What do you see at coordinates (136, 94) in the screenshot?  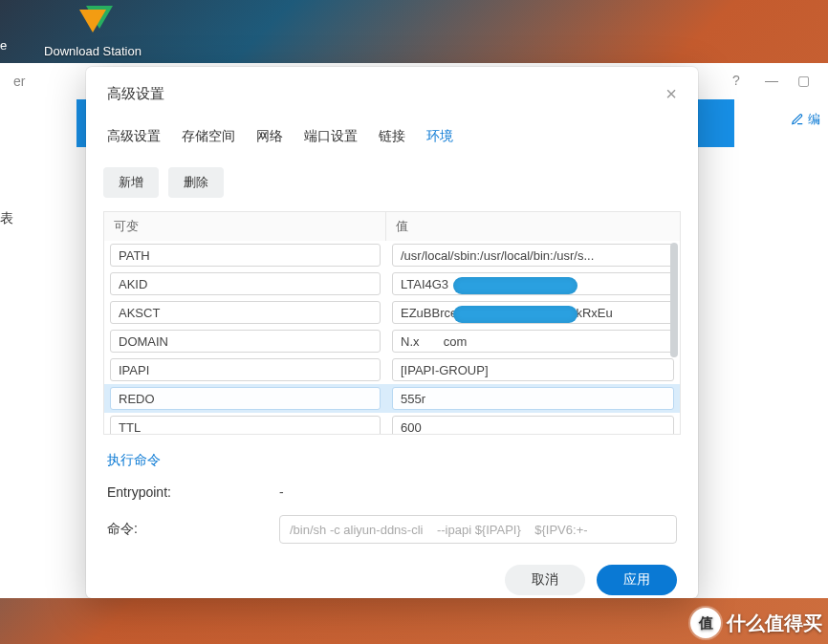 I see `modal-title: 高级设置` at bounding box center [136, 94].